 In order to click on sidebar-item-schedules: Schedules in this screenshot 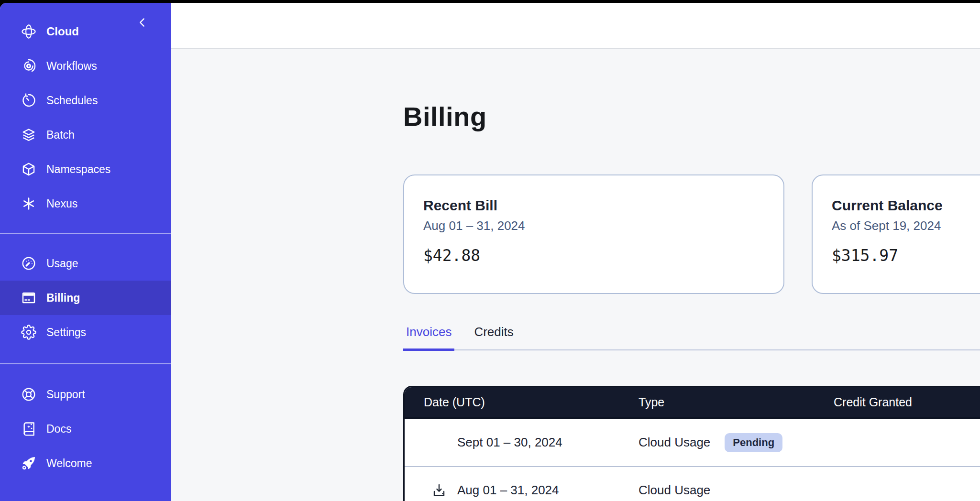, I will do `click(85, 100)`.